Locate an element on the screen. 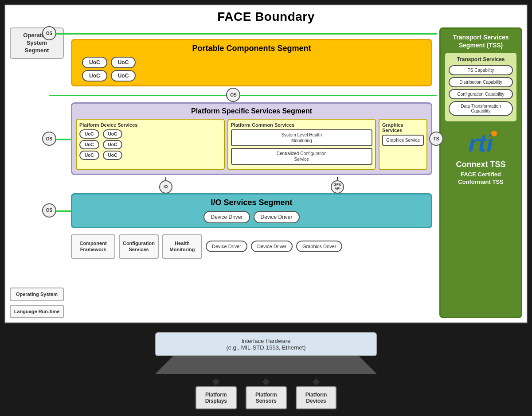 This screenshot has height=416, width=532. pds-uoc-1: UoC is located at coordinates (90, 134).